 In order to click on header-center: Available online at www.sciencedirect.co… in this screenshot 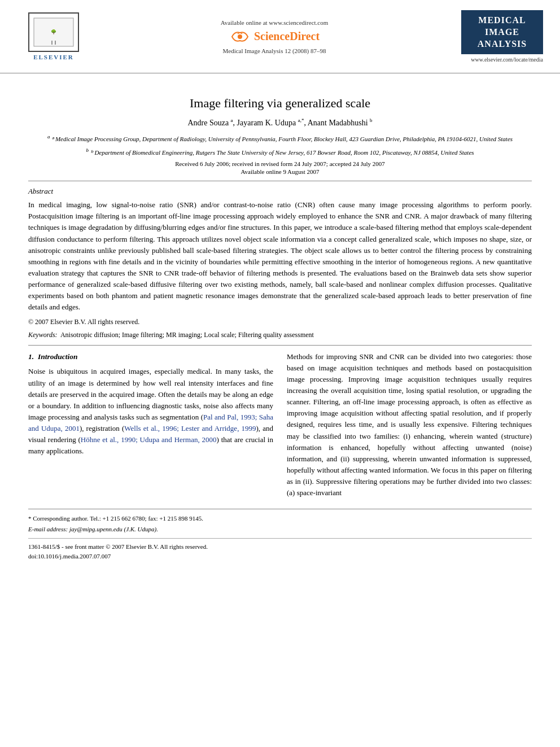, I will do `click(274, 37)`.